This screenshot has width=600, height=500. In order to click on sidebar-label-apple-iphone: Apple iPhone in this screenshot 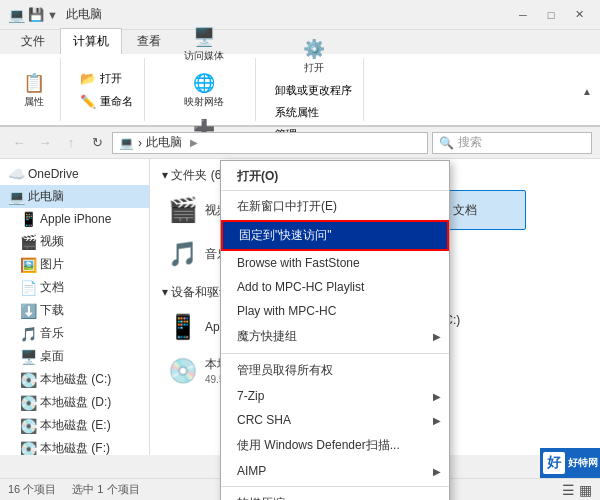, I will do `click(76, 219)`.